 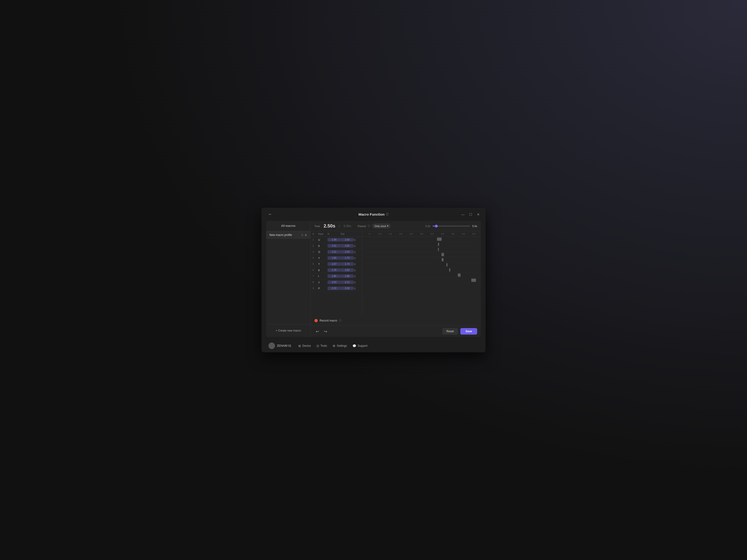 What do you see at coordinates (347, 252) in the screenshot?
I see `row-out: 1.54` at bounding box center [347, 252].